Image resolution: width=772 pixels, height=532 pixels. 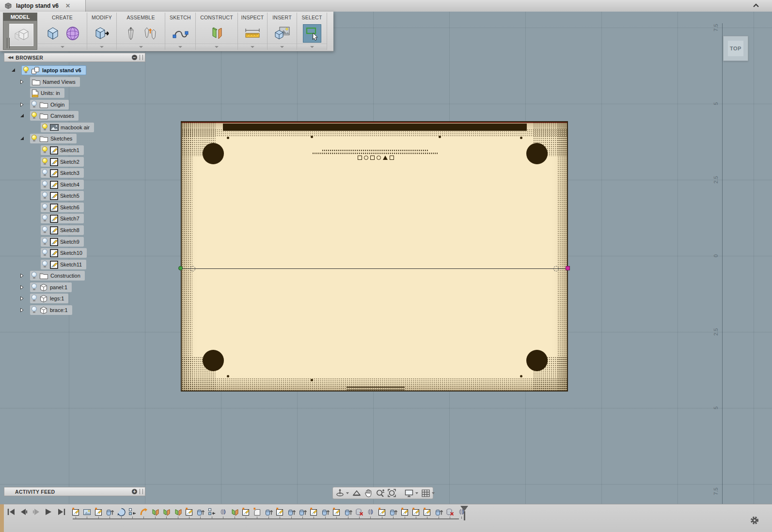 What do you see at coordinates (70, 230) in the screenshot?
I see `browser-item-label: Sketch8` at bounding box center [70, 230].